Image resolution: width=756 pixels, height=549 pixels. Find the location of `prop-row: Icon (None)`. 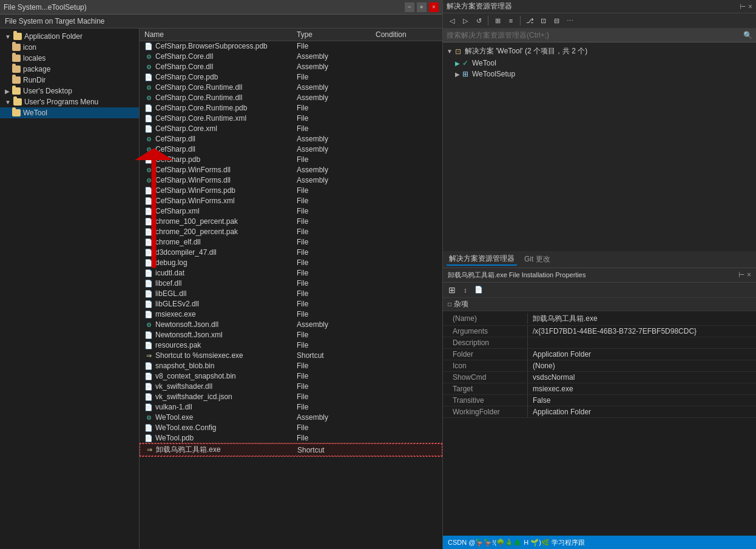

prop-row: Icon (None) is located at coordinates (599, 366).